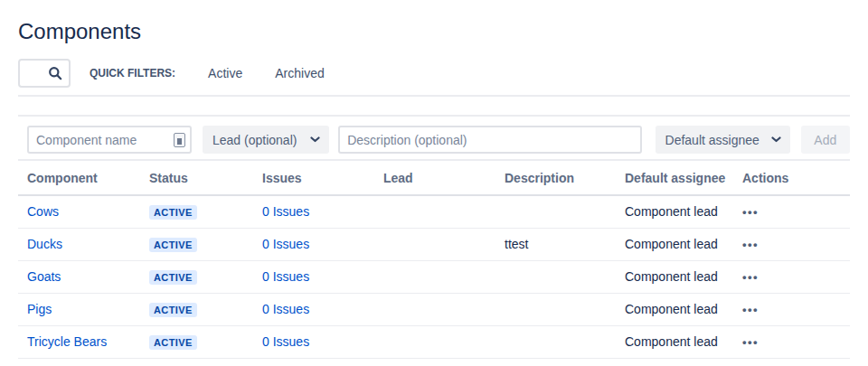  Describe the element at coordinates (434, 211) in the screenshot. I see `table-row: Cows ACTIVE 0 Issues Component lead •••` at that location.